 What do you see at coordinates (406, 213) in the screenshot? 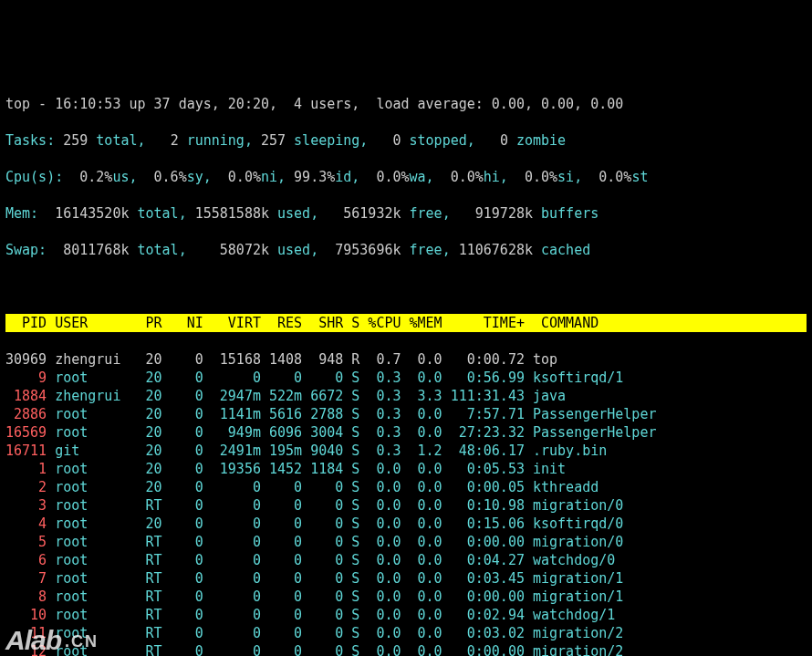
I see `mem-line: Mem: 16143520k total, 15581588k used, 56…` at bounding box center [406, 213].